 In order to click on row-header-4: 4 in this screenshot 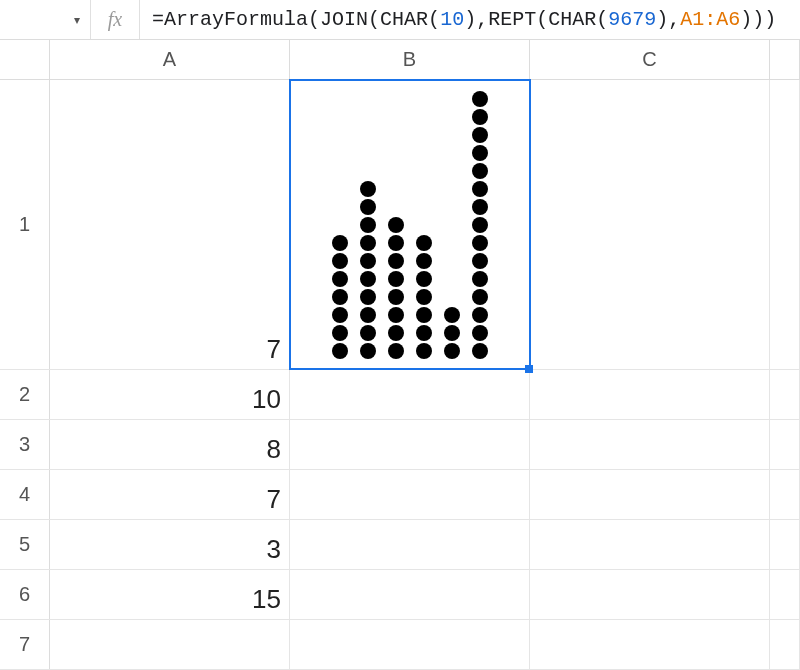, I will do `click(25, 494)`.